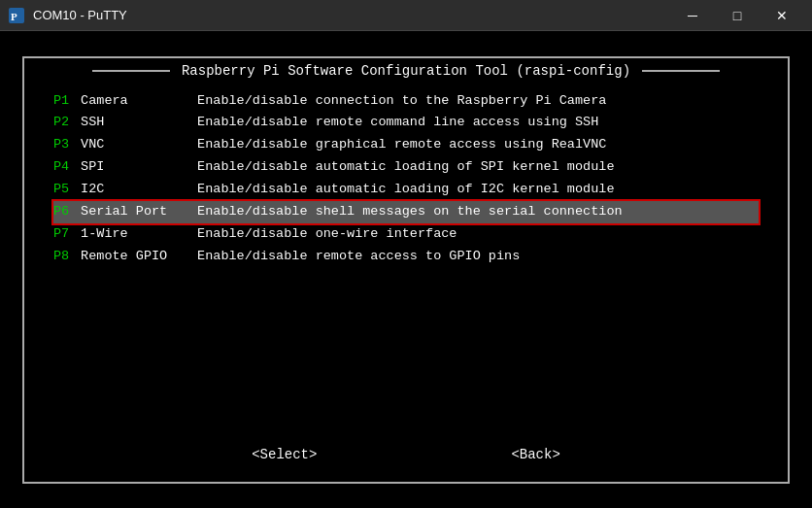 The height and width of the screenshot is (508, 812). I want to click on menu-item-p8: P8 Remote GPIOEnable/disable remote acce…, so click(406, 256).